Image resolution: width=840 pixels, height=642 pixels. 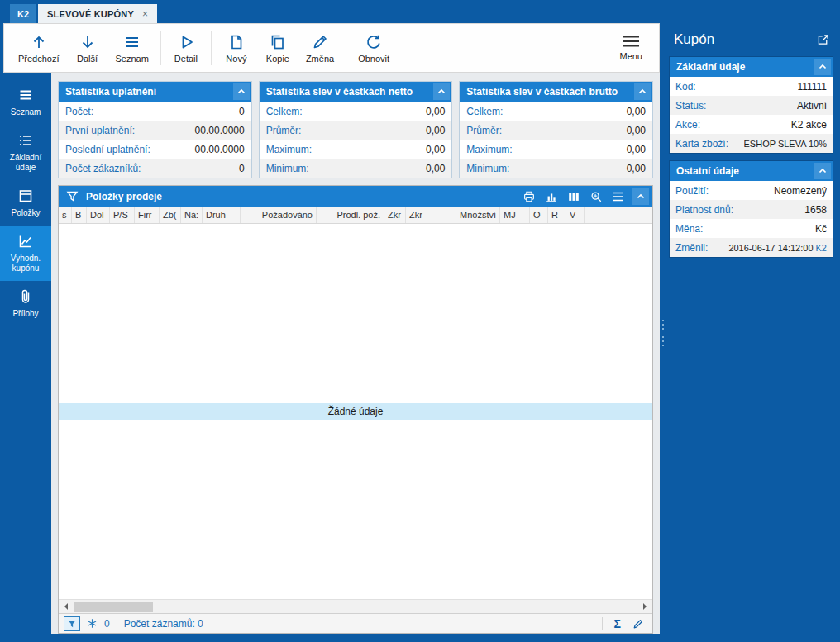 What do you see at coordinates (72, 197) in the screenshot?
I see `filter-button` at bounding box center [72, 197].